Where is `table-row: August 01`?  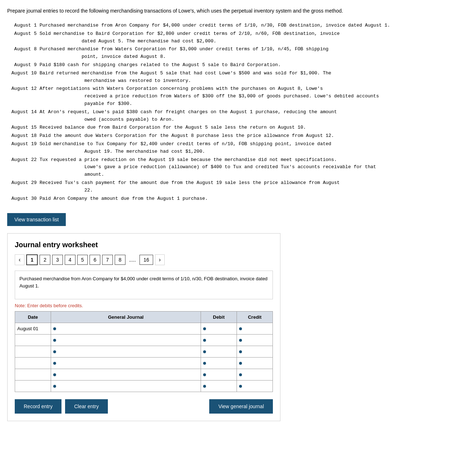
table-row: August 01 is located at coordinates (144, 329).